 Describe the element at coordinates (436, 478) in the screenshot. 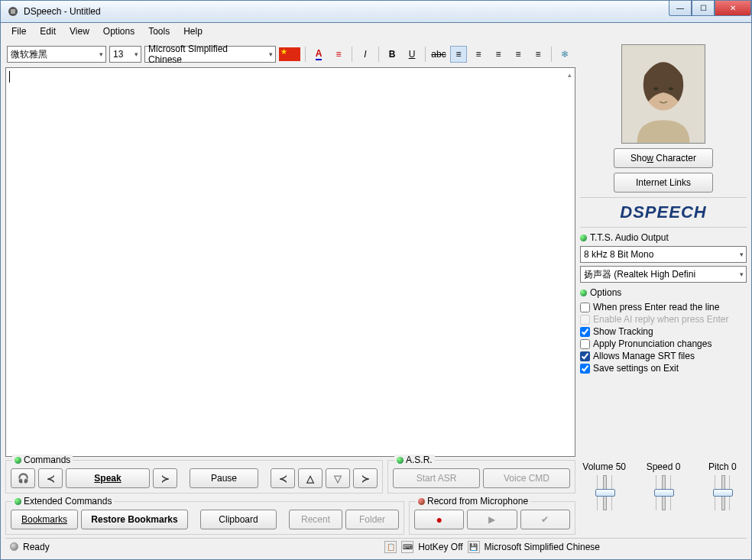

I see `start-asr-button: Start ASR` at that location.